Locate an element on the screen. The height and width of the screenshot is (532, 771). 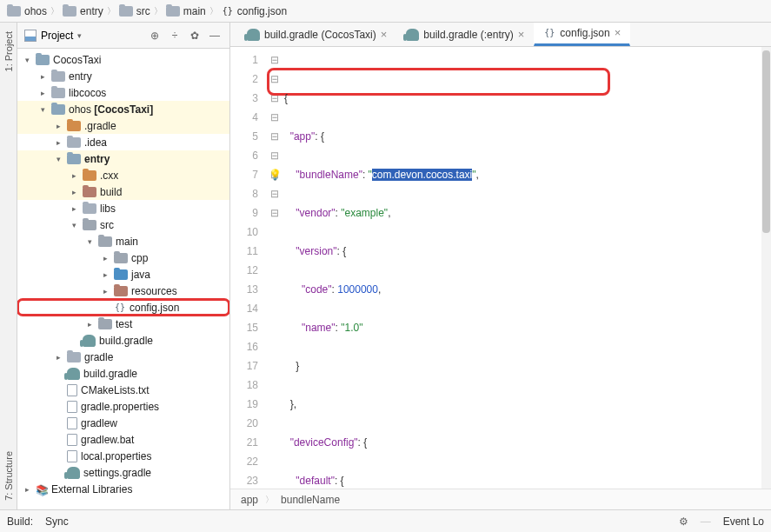
tree-item: settings.gradle is located at coordinates (123, 473).